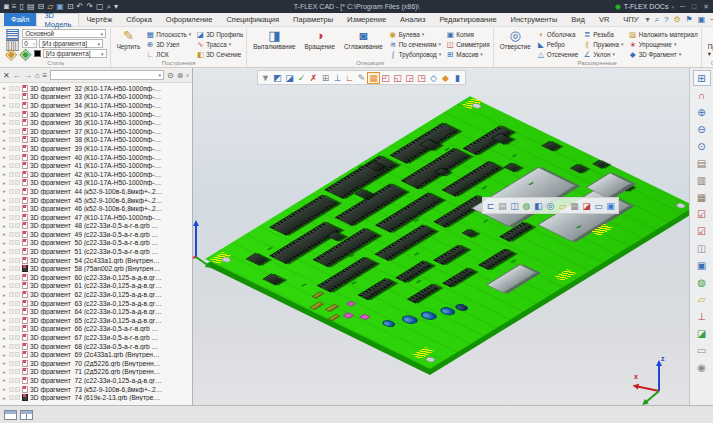 The height and width of the screenshot is (423, 713). What do you see at coordinates (168, 54) in the screenshot?
I see `lcs-button: ∟ЛСК` at bounding box center [168, 54].